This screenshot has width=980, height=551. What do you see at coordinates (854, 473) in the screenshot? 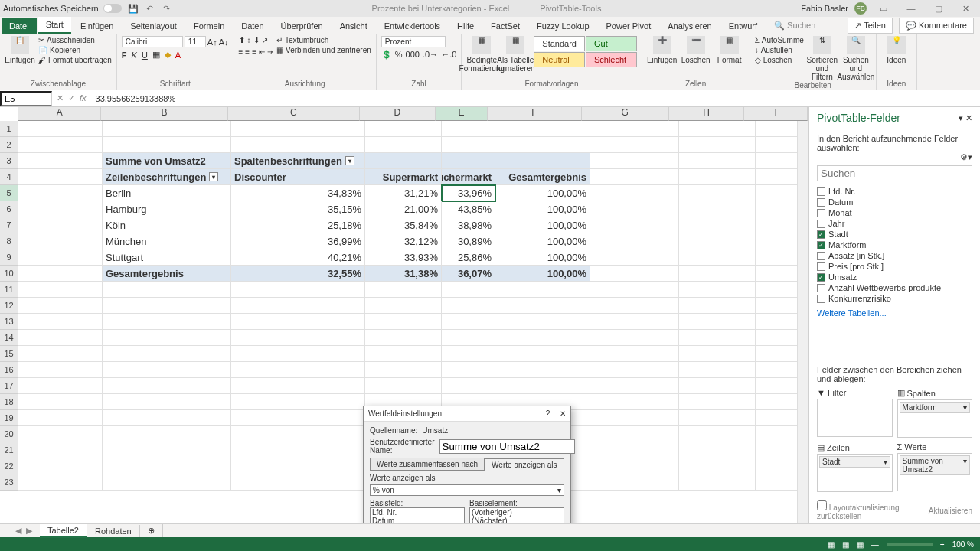
I see `rows-drop-area: Stadt▾` at bounding box center [854, 473].